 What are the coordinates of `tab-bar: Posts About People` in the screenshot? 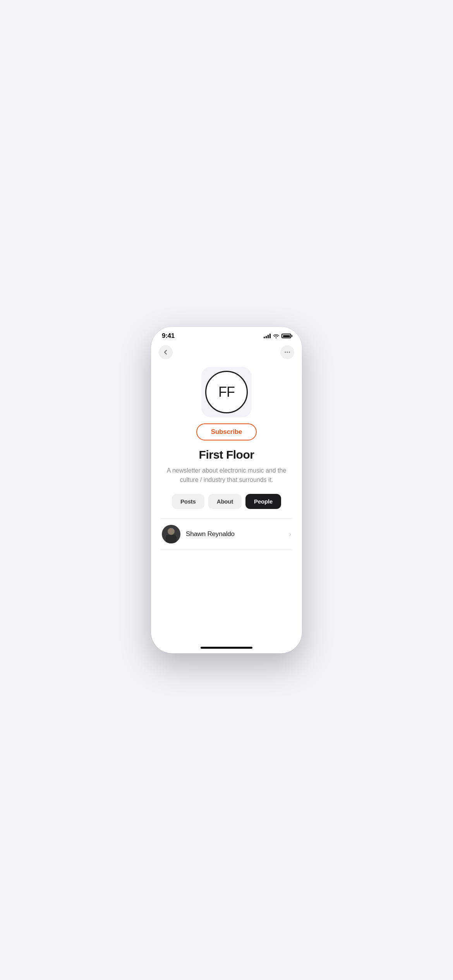 It's located at (226, 502).